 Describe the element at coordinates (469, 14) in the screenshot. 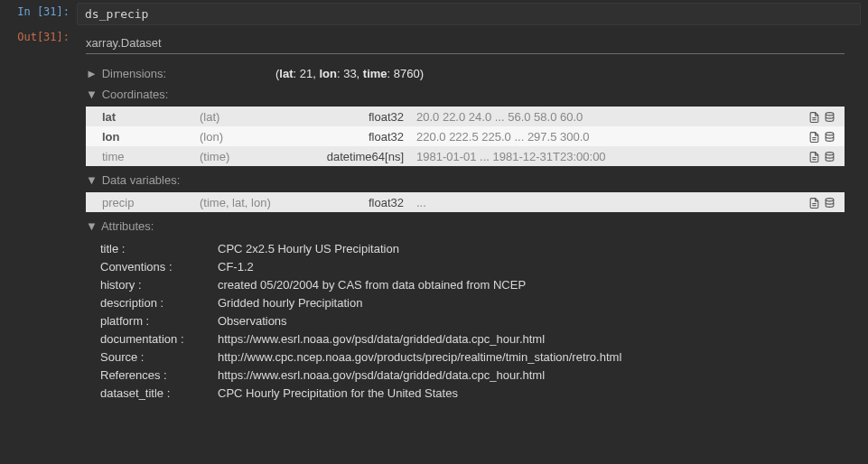

I see `code-input: ds_precip` at that location.